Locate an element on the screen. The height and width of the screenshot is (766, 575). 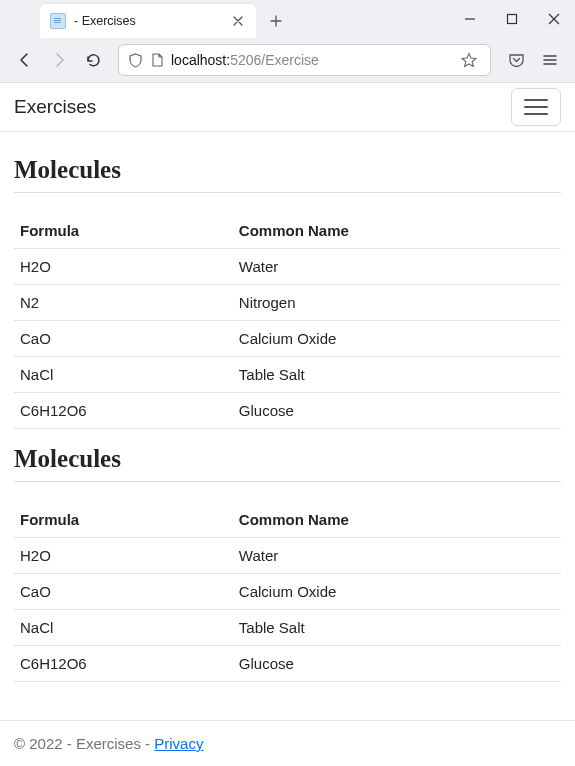
window-controls is located at coordinates (512, 19).